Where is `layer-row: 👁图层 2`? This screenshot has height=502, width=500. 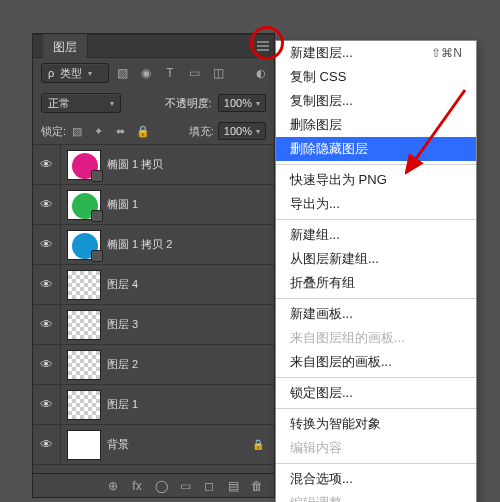
layer-row: 👁图层 2 is located at coordinates (154, 365).